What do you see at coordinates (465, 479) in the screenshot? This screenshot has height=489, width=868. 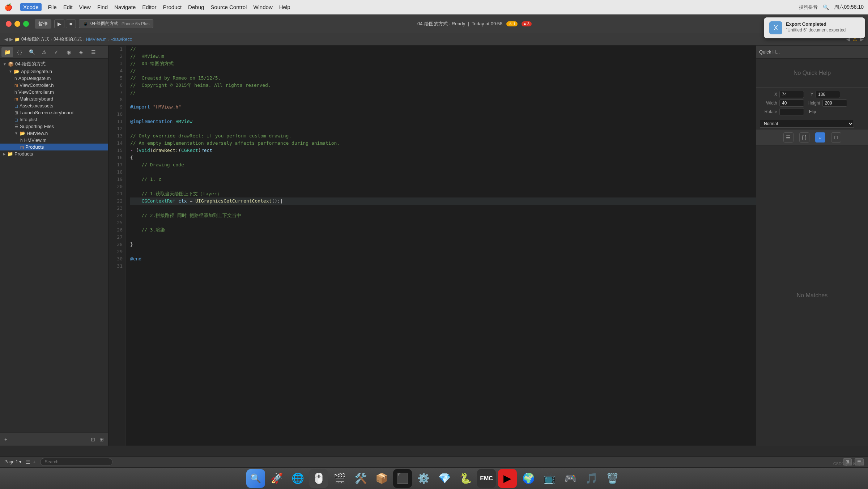 I see `dock-python: 🐍` at bounding box center [465, 479].